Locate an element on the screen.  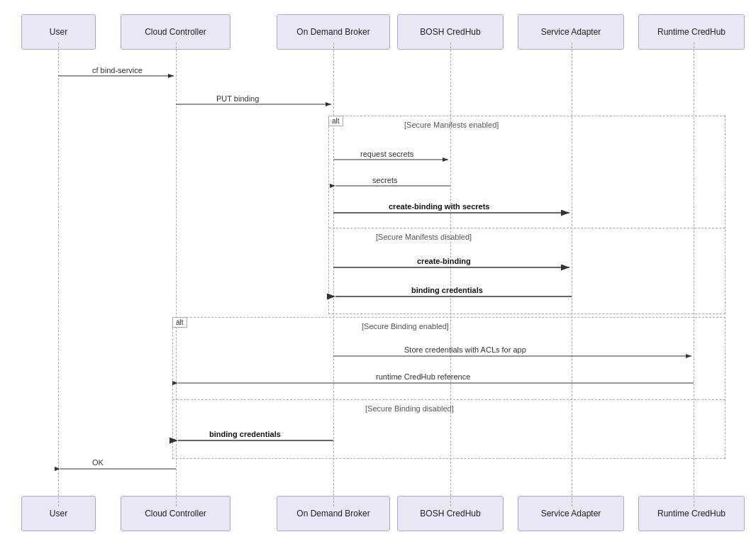
actor-runtime-credhub-top: Runtime CredHub is located at coordinates (691, 32).